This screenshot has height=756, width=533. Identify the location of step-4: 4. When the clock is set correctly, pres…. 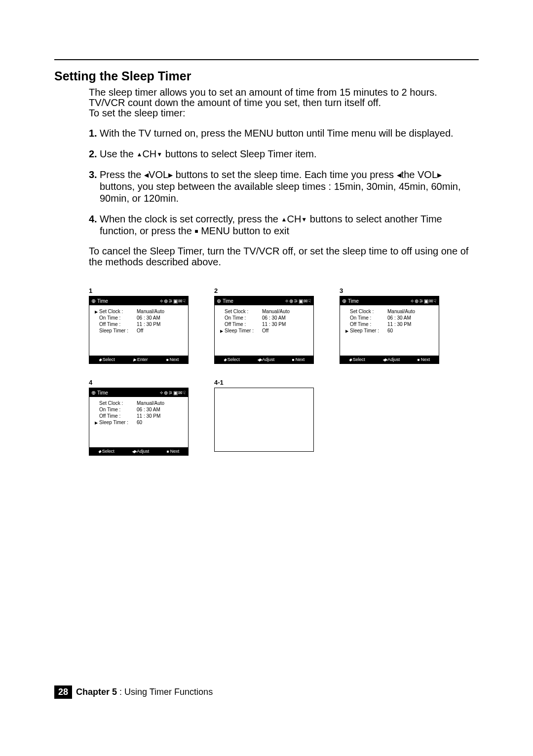
(284, 225).